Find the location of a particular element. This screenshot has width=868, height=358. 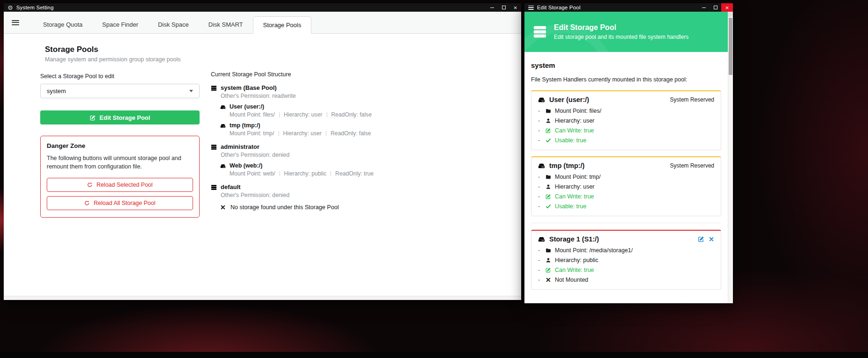

readonly: ReadOnly: true is located at coordinates (354, 174).